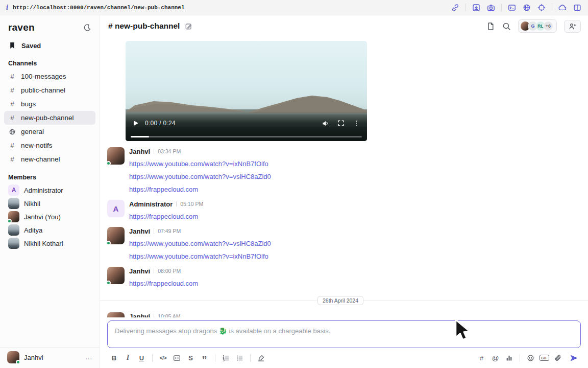 Image resolution: width=588 pixels, height=368 pixels. Describe the element at coordinates (512, 8) in the screenshot. I see `terminal-icon` at that location.